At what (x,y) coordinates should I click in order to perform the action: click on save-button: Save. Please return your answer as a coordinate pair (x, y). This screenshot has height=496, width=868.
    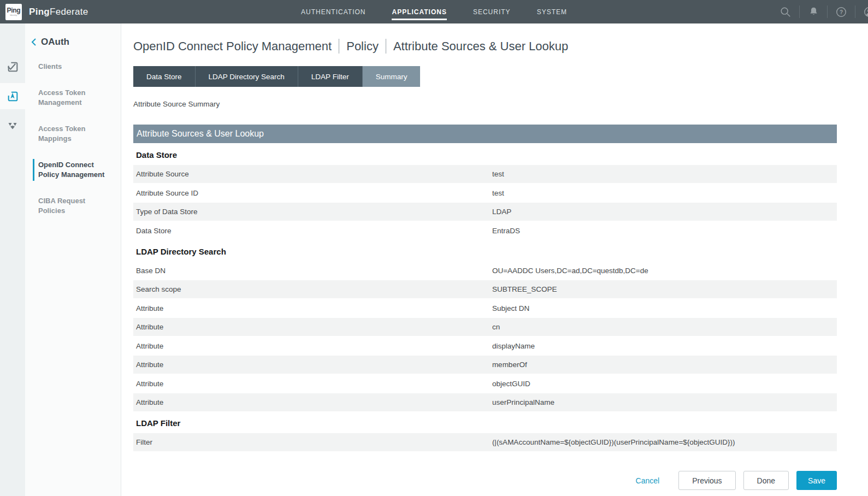
    Looking at the image, I should click on (817, 481).